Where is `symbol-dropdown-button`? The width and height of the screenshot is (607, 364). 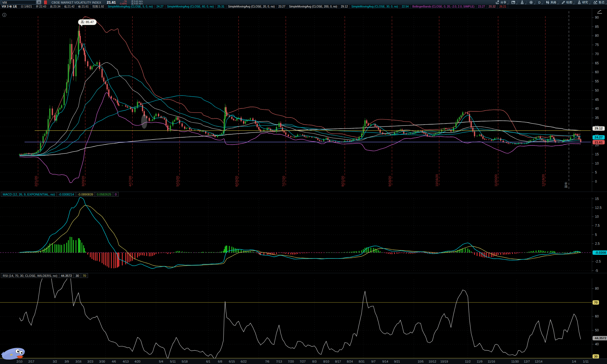
symbol-dropdown-button is located at coordinates (39, 2).